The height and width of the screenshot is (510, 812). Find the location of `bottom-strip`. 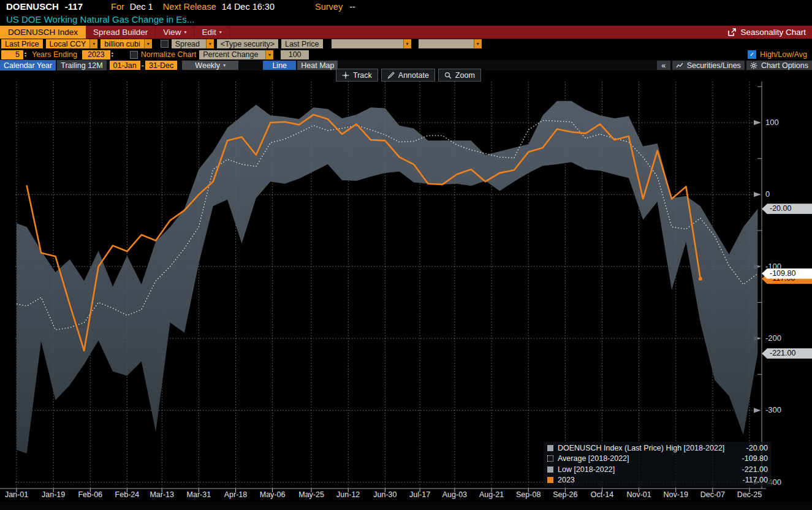

bottom-strip is located at coordinates (406, 506).